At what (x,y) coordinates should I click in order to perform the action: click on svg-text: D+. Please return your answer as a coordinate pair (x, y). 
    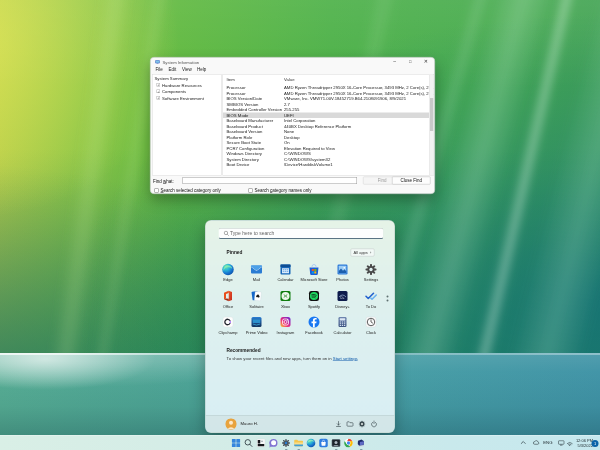
    Looking at the image, I should click on (343, 298).